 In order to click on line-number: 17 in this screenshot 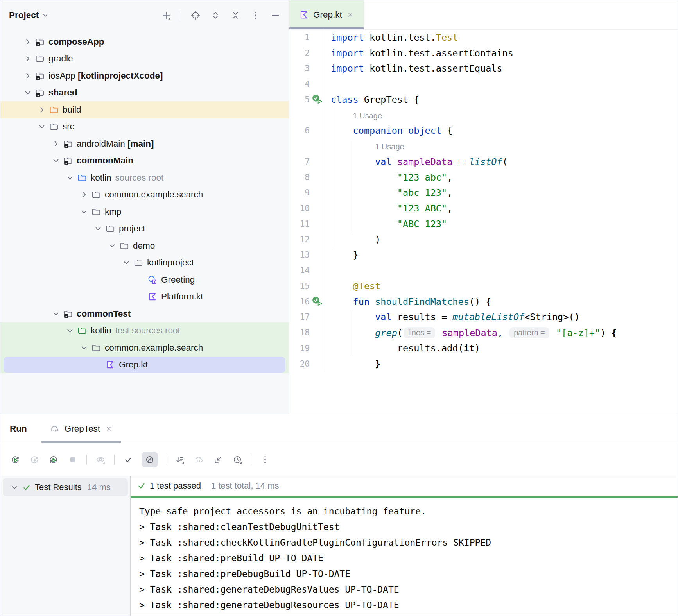, I will do `click(300, 317)`.